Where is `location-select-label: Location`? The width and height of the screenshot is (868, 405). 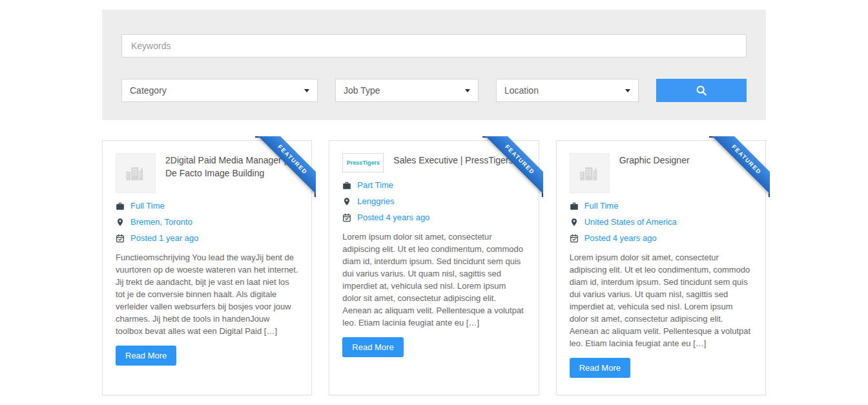
location-select-label: Location is located at coordinates (522, 90).